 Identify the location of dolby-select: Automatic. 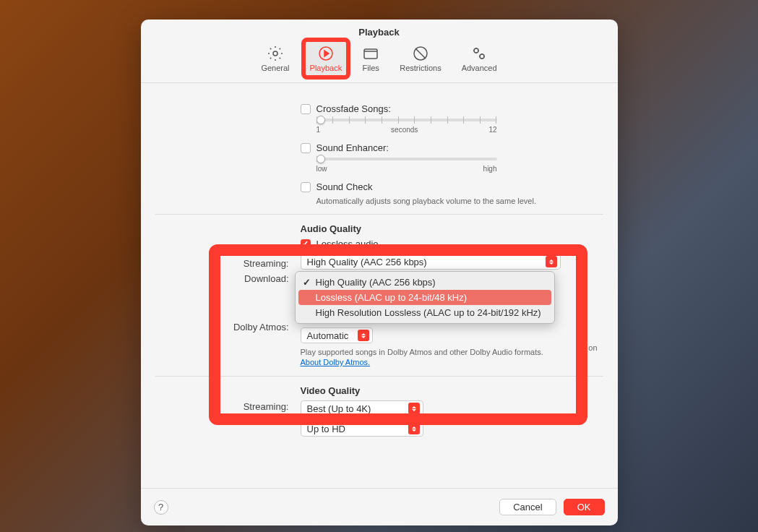
(337, 335).